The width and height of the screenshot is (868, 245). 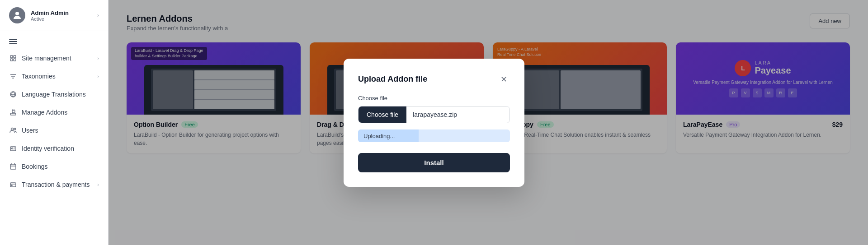 I want to click on bookings-icon, so click(x=13, y=166).